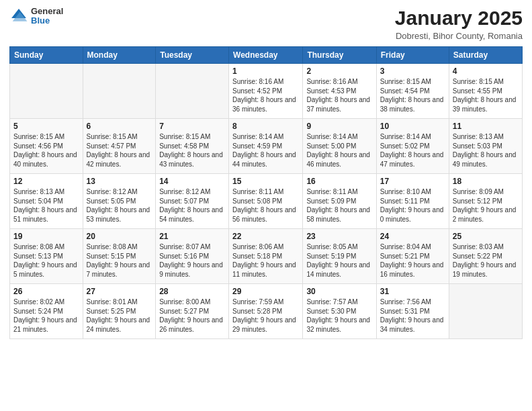  Describe the element at coordinates (266, 257) in the screenshot. I see `calendar-cell: 22Sunrise: 8:06 AM Sunset: 5:18 PM Dayli…` at that location.